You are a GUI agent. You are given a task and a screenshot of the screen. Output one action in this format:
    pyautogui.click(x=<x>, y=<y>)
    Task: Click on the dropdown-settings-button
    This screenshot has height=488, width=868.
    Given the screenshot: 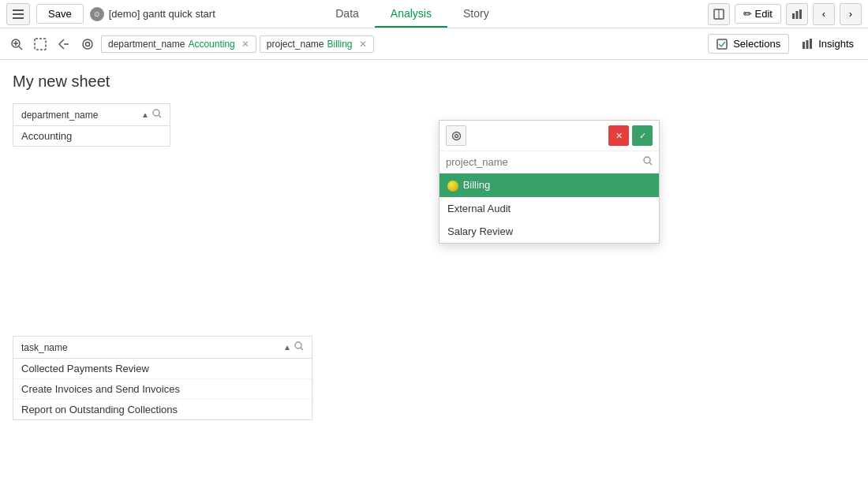 What is the action you would take?
    pyautogui.click(x=456, y=136)
    